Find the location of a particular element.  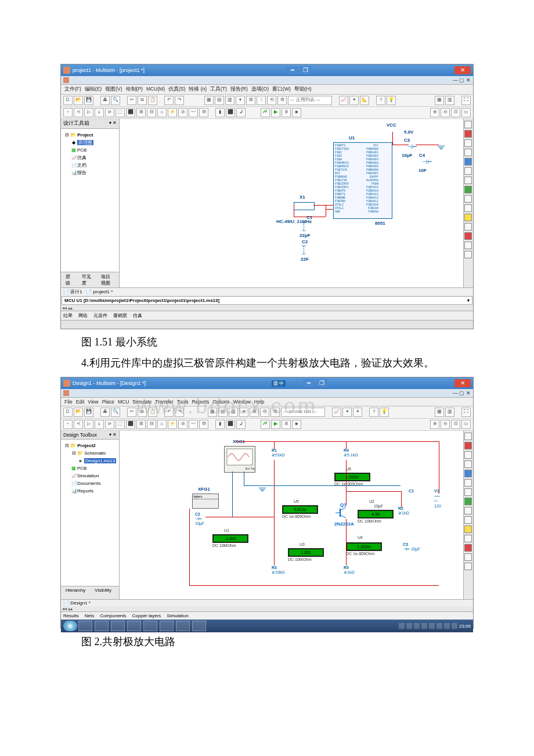

source-icon: ≺ is located at coordinates (78, 113).